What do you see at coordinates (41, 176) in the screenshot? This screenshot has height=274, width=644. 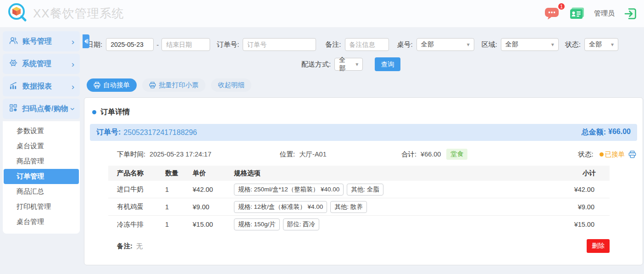 I see `submenu-item-orders: 订单管理` at bounding box center [41, 176].